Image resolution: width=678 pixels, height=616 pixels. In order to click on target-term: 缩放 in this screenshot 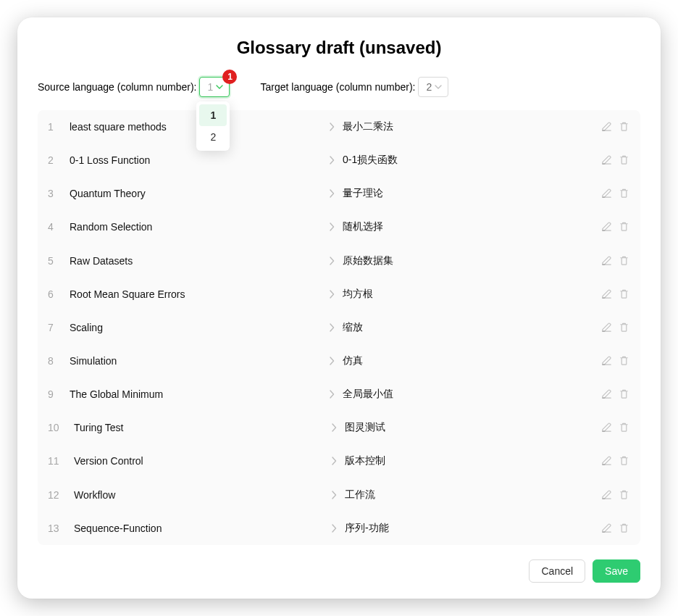, I will do `click(468, 328)`.